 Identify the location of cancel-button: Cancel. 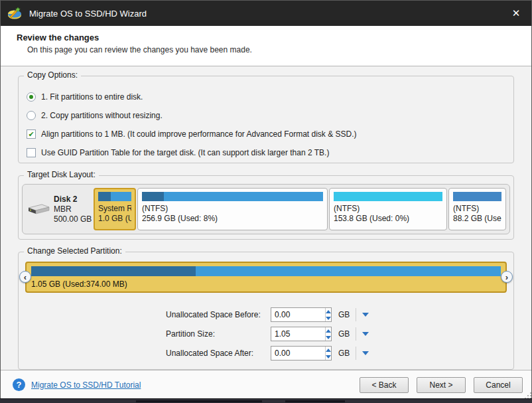
(498, 385).